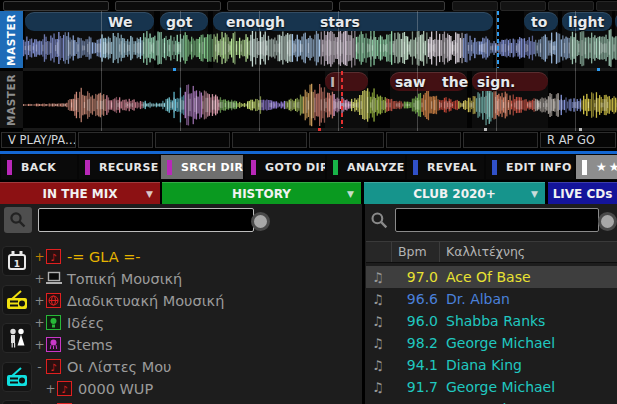 This screenshot has height=404, width=617. I want to click on button-edit-info: EDIT INFO, so click(530, 167).